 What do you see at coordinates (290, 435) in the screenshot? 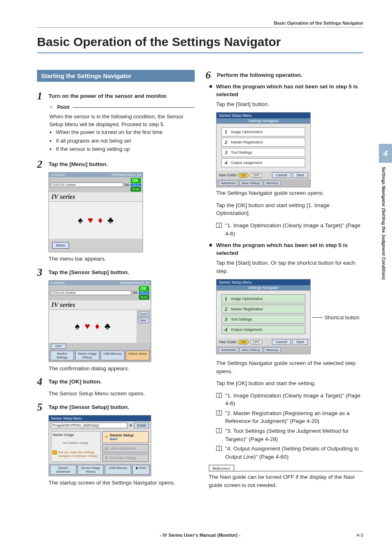
I see `reference-link: "3. Tool Settings (Setting the Judgment …` at bounding box center [290, 435].